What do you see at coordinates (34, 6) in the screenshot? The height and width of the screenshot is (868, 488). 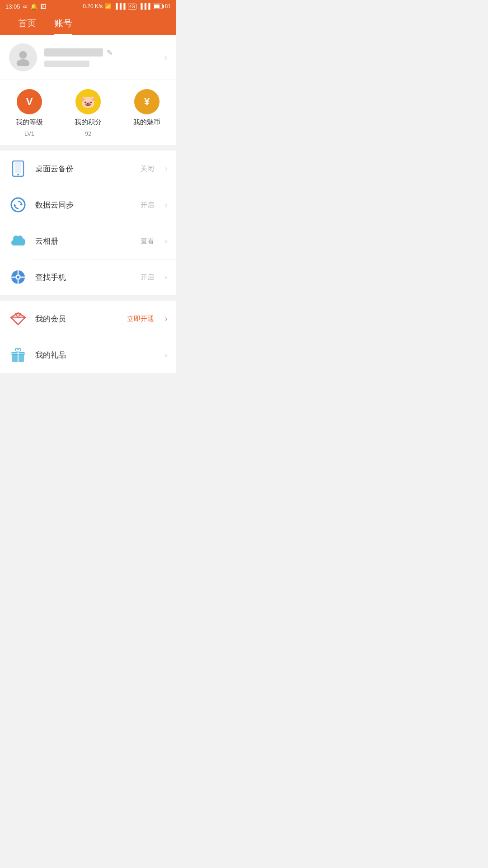 I see `notification-icon: 🔔` at bounding box center [34, 6].